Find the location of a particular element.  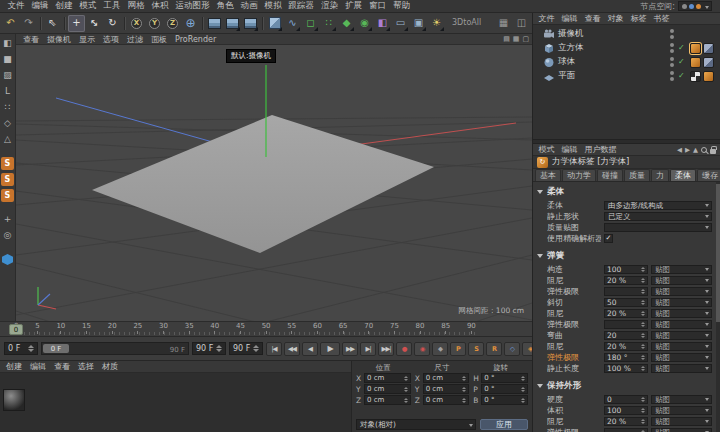

workplane-snap-icon: S is located at coordinates (8, 196).